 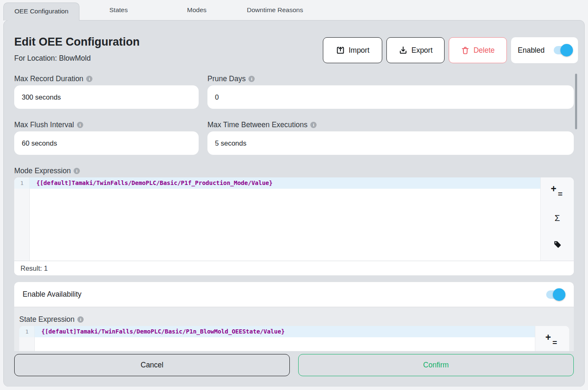 What do you see at coordinates (41, 12) in the screenshot?
I see `tab-oee-configuration: OEE Configuration` at bounding box center [41, 12].